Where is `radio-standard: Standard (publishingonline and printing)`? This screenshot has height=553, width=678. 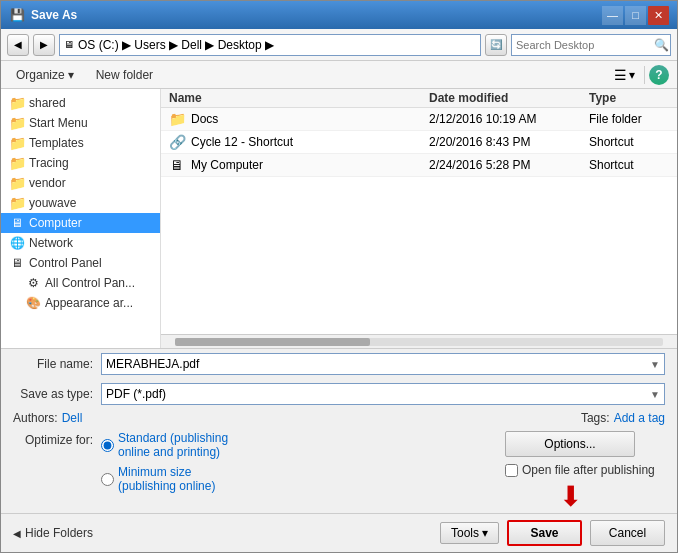 radio-standard: Standard (publishingonline and printing) is located at coordinates (164, 445).